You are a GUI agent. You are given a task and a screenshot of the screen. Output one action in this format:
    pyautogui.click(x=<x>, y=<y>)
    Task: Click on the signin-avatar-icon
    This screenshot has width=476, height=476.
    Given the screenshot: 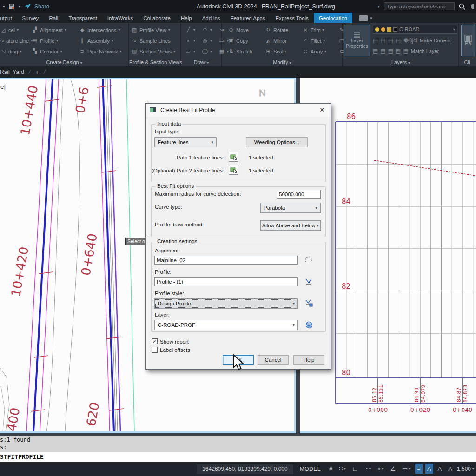 What is the action you would take?
    pyautogui.click(x=472, y=7)
    